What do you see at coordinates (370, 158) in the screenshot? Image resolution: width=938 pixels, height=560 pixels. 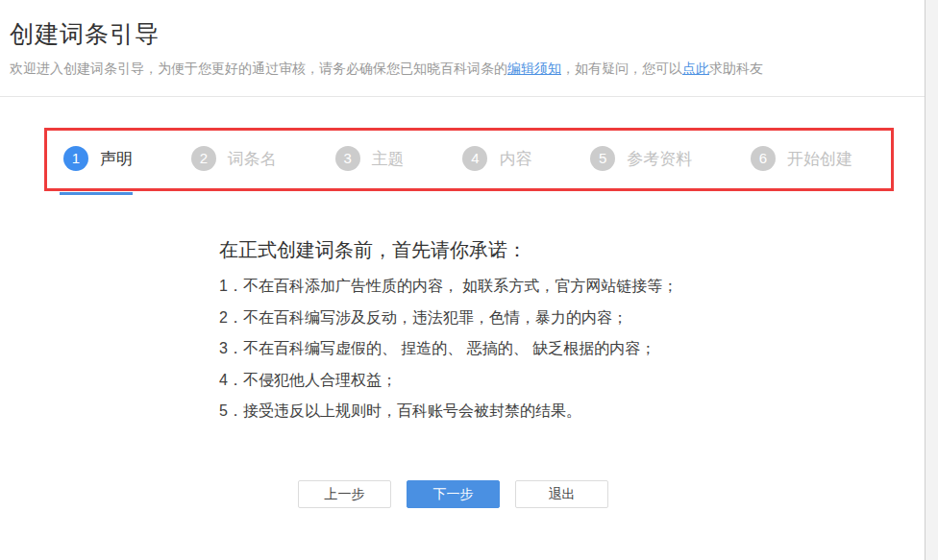 I see `step-3-topic: 3 主题` at bounding box center [370, 158].